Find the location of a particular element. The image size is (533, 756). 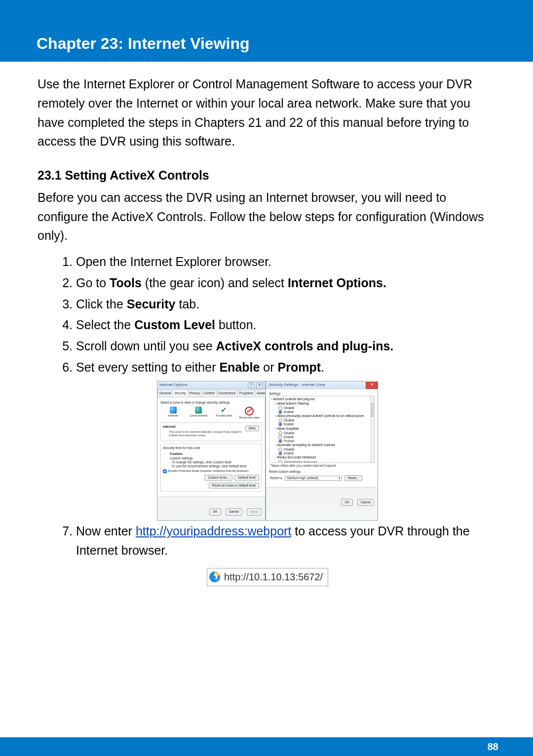

protected-mode-input is located at coordinates (165, 471).